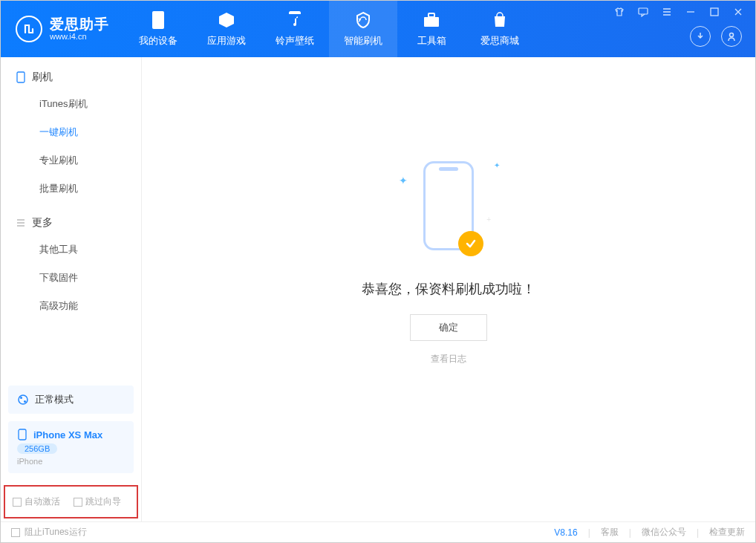  I want to click on nav-tabs: 我的设备 应用游戏 铃声壁纸 智能刷机 工具箱 爱思商城, so click(329, 29).